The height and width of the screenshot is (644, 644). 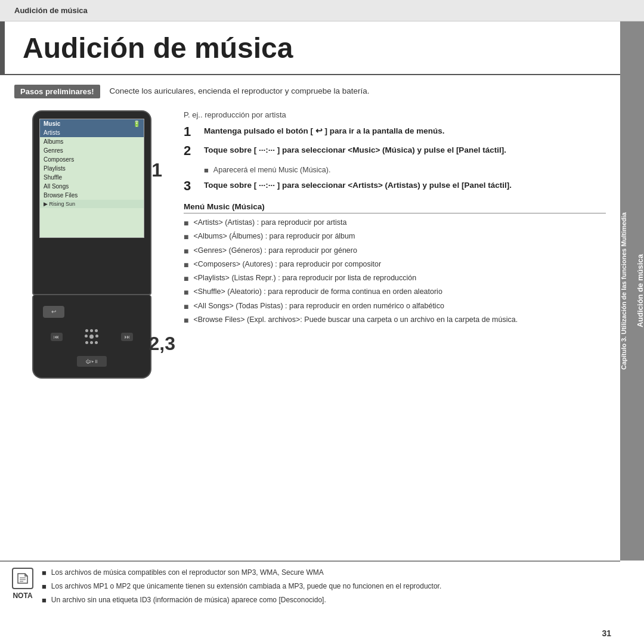 What do you see at coordinates (137, 124) in the screenshot?
I see `screen-icon: 🔋` at bounding box center [137, 124].